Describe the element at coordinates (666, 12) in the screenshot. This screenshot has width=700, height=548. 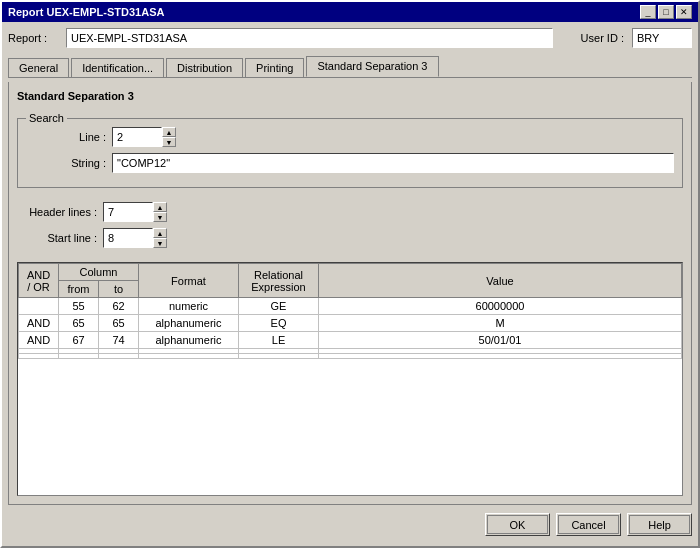
I see `title-bar-buttons: _ □ ✕` at that location.